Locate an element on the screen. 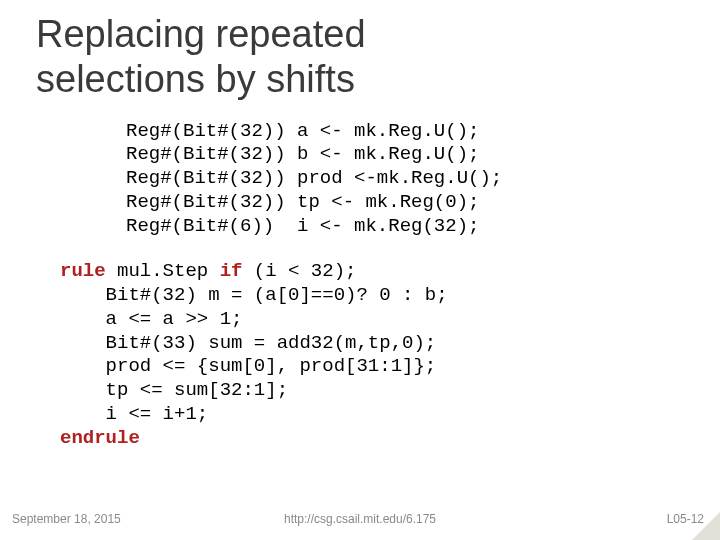  rule-body-line: i <= i+1; is located at coordinates (134, 414).